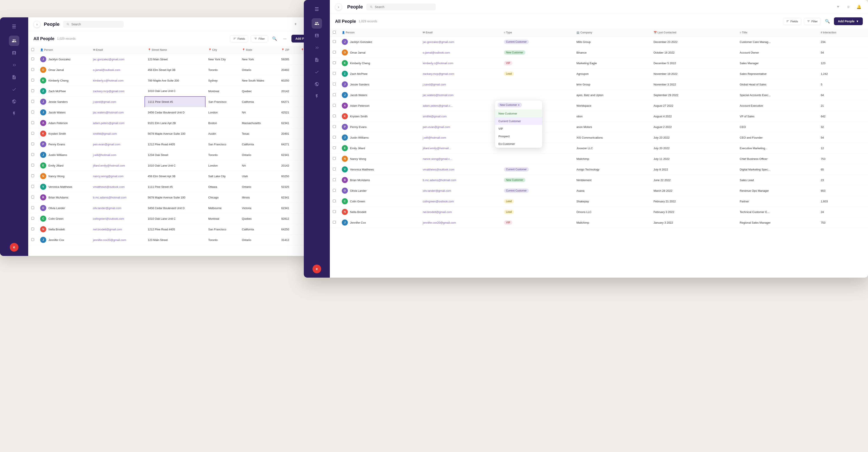 This screenshot has height=452, width=868. I want to click on sidebar-icon-people, so click(14, 41).